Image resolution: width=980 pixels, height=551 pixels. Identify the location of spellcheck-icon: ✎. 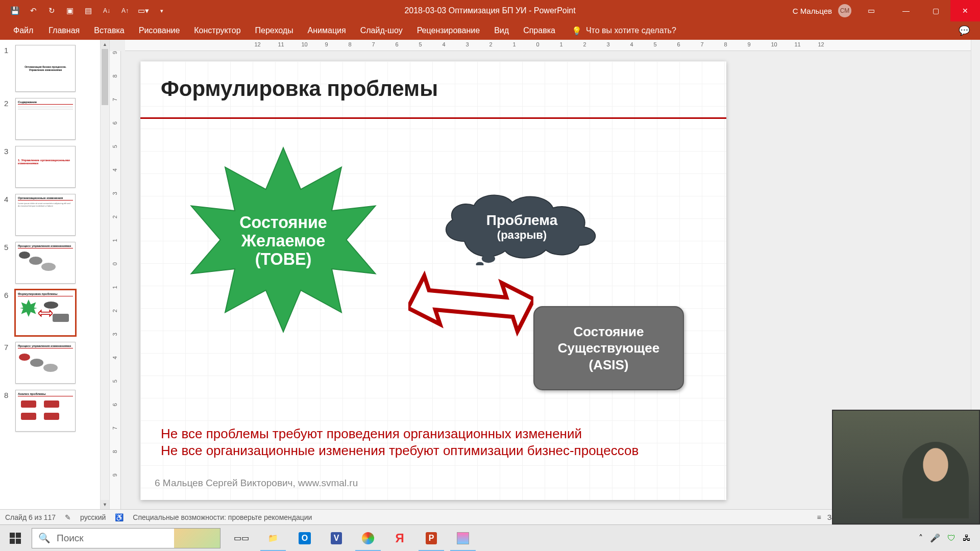
(68, 517).